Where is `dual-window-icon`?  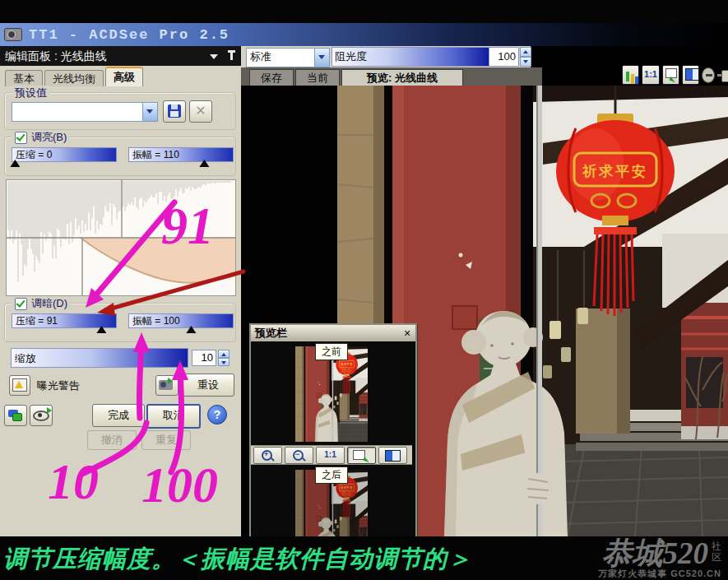 dual-window-icon is located at coordinates (13, 413).